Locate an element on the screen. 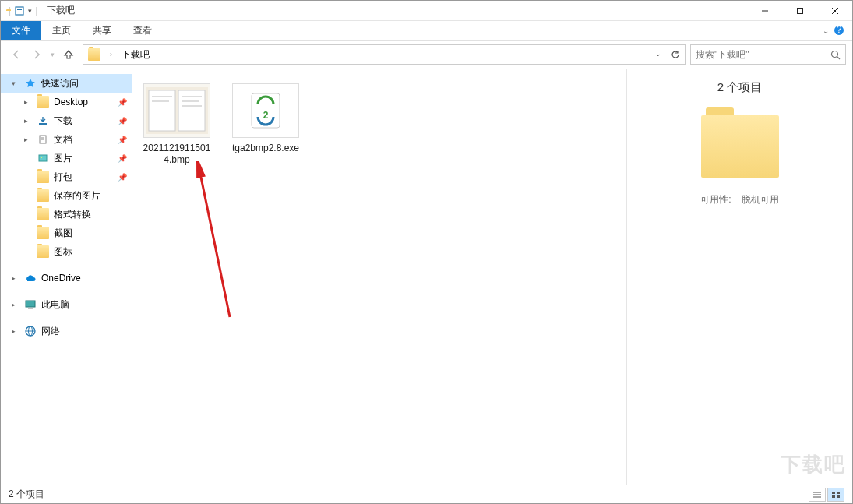  ribbon-tab-home: 主页 is located at coordinates (62, 30).